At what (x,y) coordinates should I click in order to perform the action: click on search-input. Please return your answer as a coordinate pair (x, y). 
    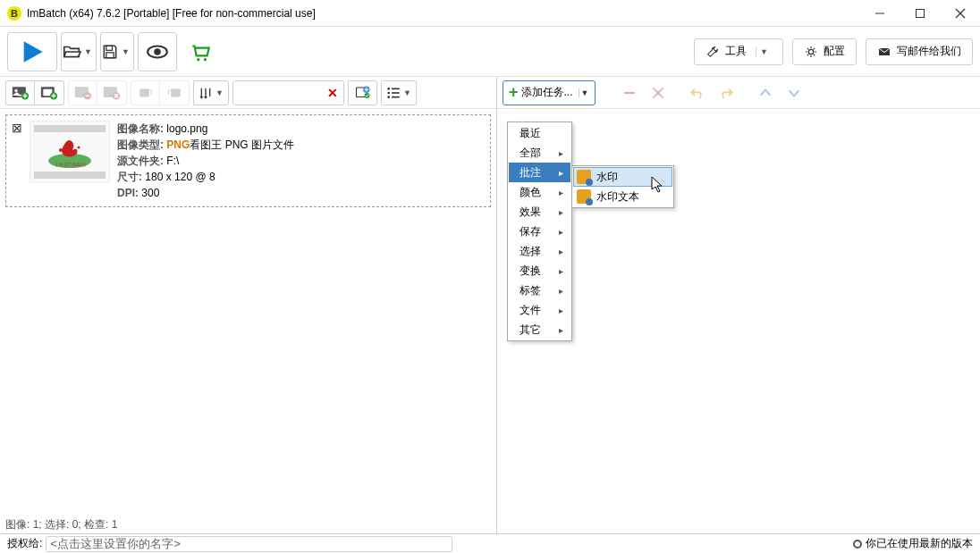
    Looking at the image, I should click on (281, 93).